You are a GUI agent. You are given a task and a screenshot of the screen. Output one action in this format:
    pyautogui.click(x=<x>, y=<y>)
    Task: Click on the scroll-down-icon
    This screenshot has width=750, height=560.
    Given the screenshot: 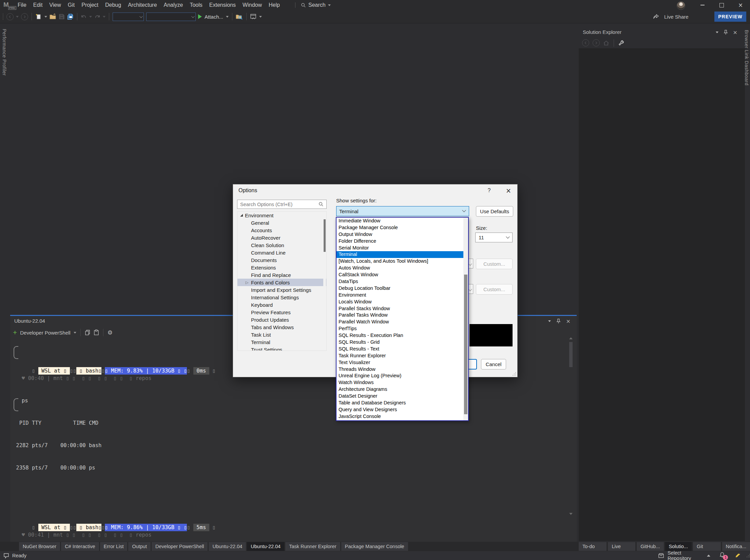 What is the action you would take?
    pyautogui.click(x=571, y=514)
    